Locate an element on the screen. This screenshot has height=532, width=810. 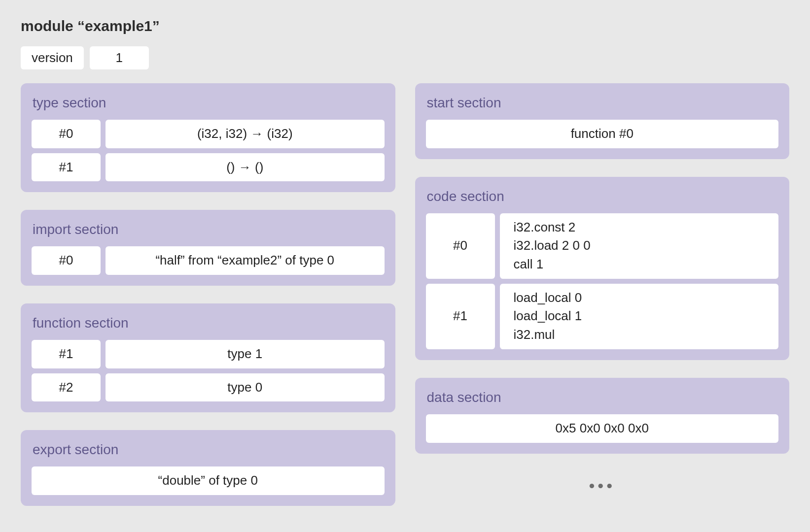
type-row: #0 (i32, i32) → (i32) is located at coordinates (208, 134).